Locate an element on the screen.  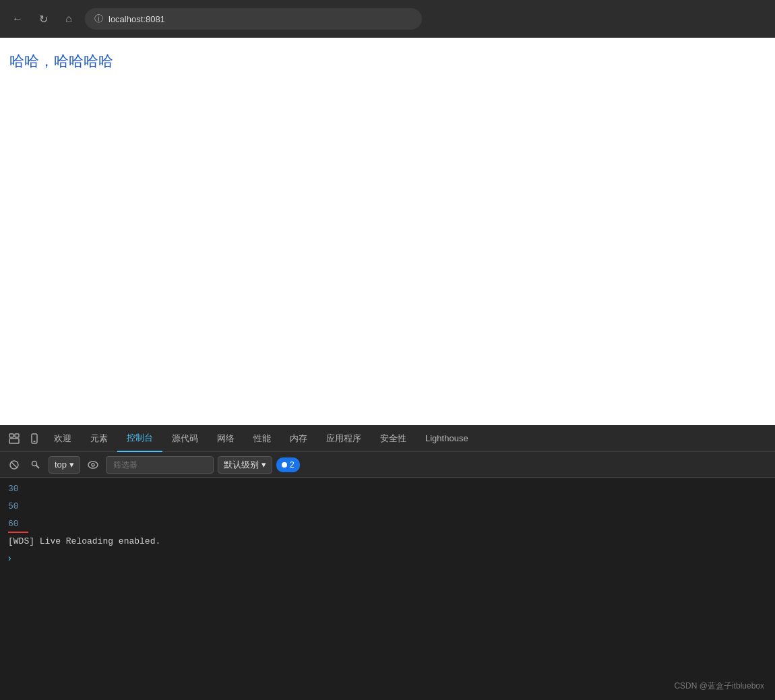
filter-input is located at coordinates (160, 465).